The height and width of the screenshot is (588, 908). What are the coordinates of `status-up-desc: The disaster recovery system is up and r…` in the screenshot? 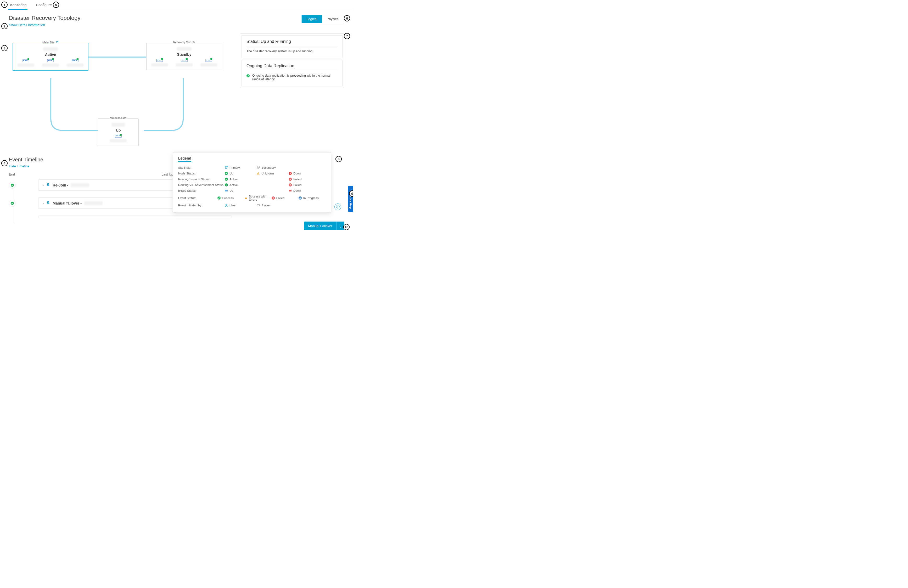 It's located at (292, 51).